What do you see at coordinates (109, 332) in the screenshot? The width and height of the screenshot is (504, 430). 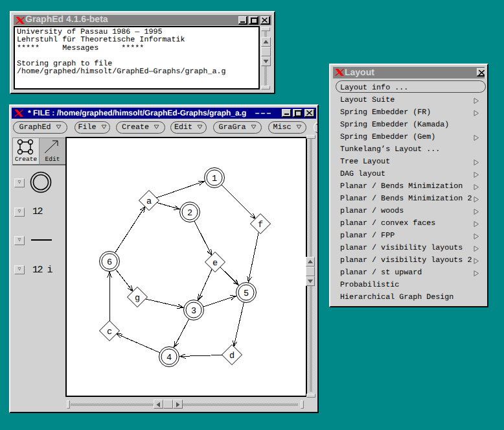 I see `svg-text: c` at bounding box center [109, 332].